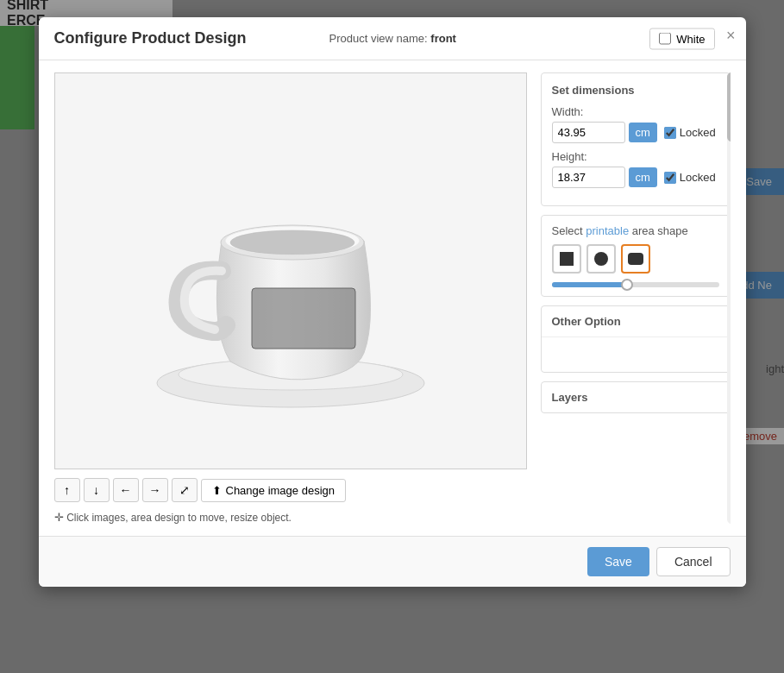 Image resolution: width=784 pixels, height=673 pixels. What do you see at coordinates (126, 490) in the screenshot?
I see `left-arrow-icon: ←` at bounding box center [126, 490].